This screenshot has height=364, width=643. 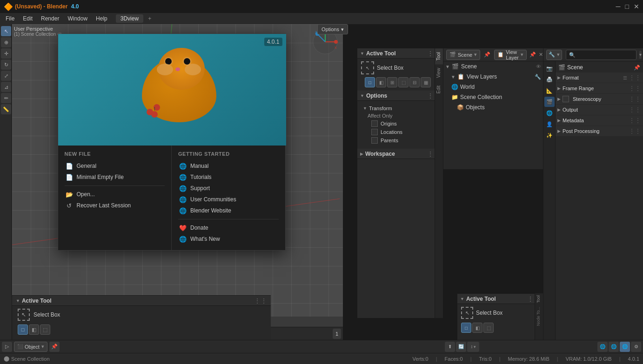 I want to click on view-layer-pin-icon: 📌, so click(x=533, y=55).